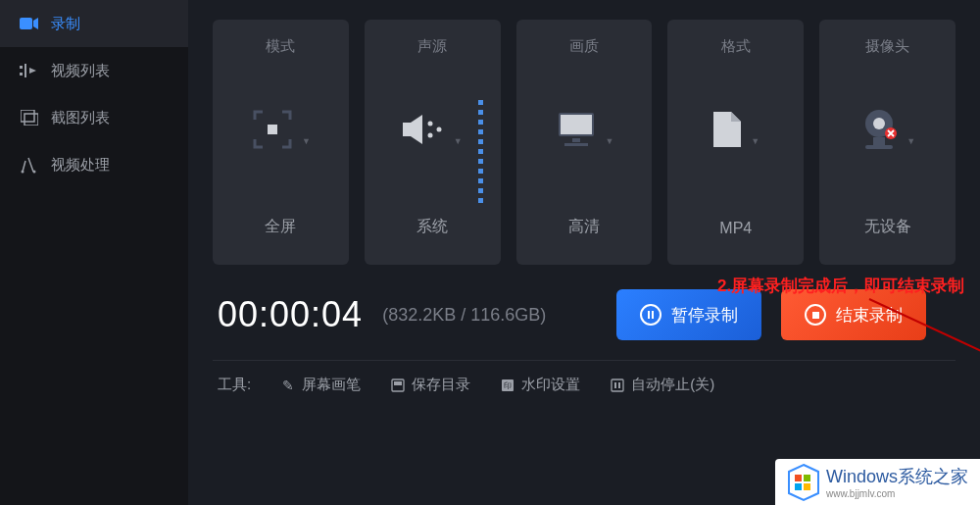  What do you see at coordinates (689, 315) in the screenshot?
I see `pause-button: 暂停录制` at bounding box center [689, 315].